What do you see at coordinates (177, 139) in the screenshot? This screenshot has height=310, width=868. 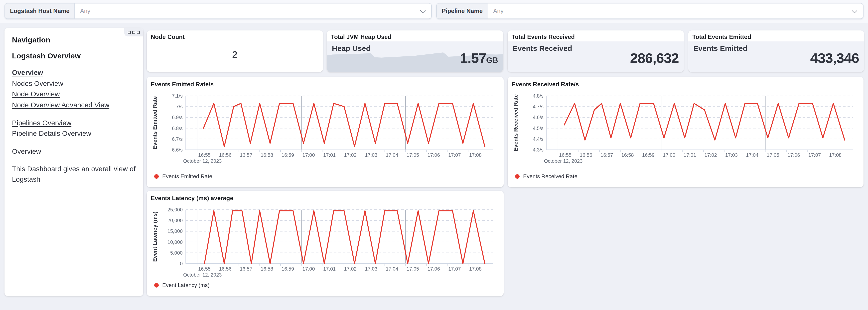 I see `svg-text: 6.7/s` at bounding box center [177, 139].